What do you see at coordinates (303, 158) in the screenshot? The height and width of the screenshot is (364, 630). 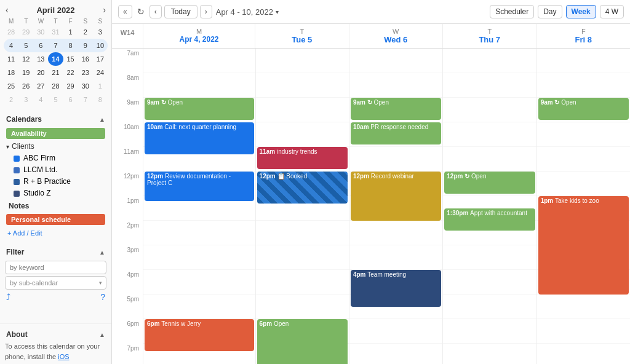 I see `calendar-event: 11am industry trends` at bounding box center [303, 158].